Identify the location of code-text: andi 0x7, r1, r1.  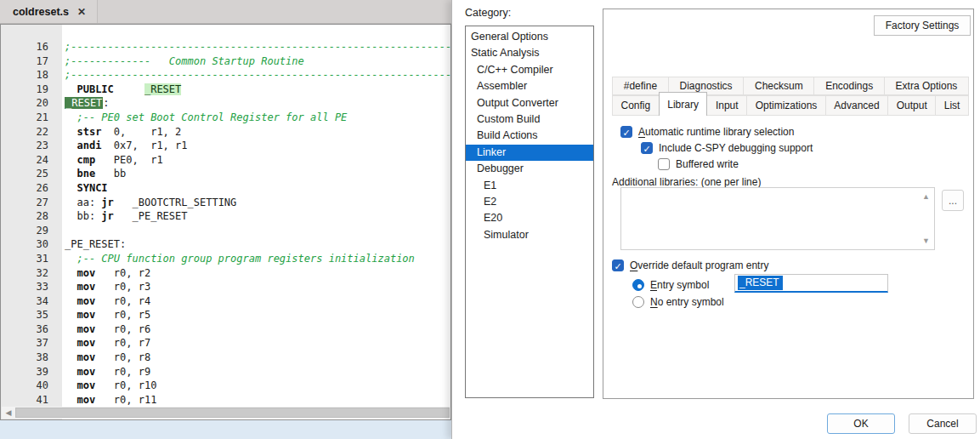
(125, 146).